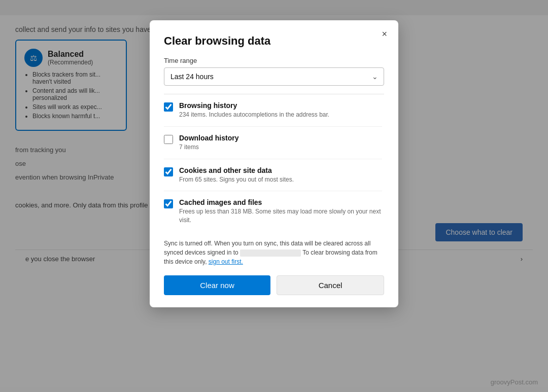 This screenshot has width=548, height=392. What do you see at coordinates (281, 143) in the screenshot?
I see `download-history-label: Download history 7 items` at bounding box center [281, 143].